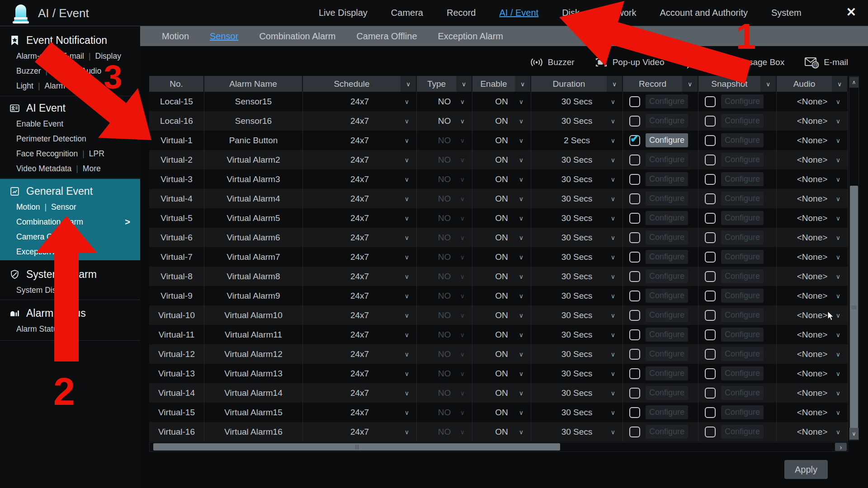 The image size is (868, 488). I want to click on section-header: Event Notification, so click(70, 40).